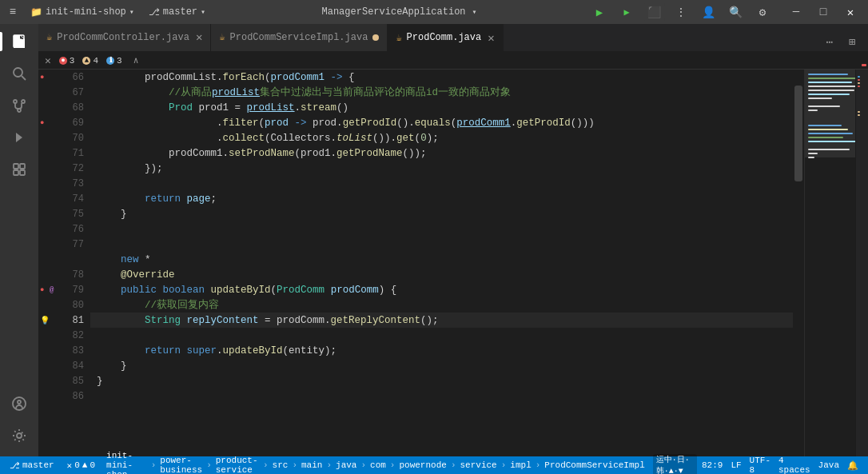 The height and width of the screenshot is (474, 868). Describe the element at coordinates (96, 61) in the screenshot. I see `warning-count: 4` at that location.